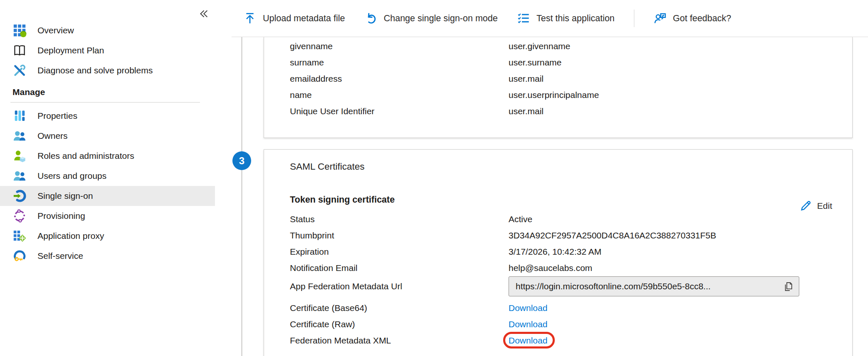 This screenshot has height=356, width=868. Describe the element at coordinates (558, 161) in the screenshot. I see `saml-certificates-title: SAML Certificates` at that location.